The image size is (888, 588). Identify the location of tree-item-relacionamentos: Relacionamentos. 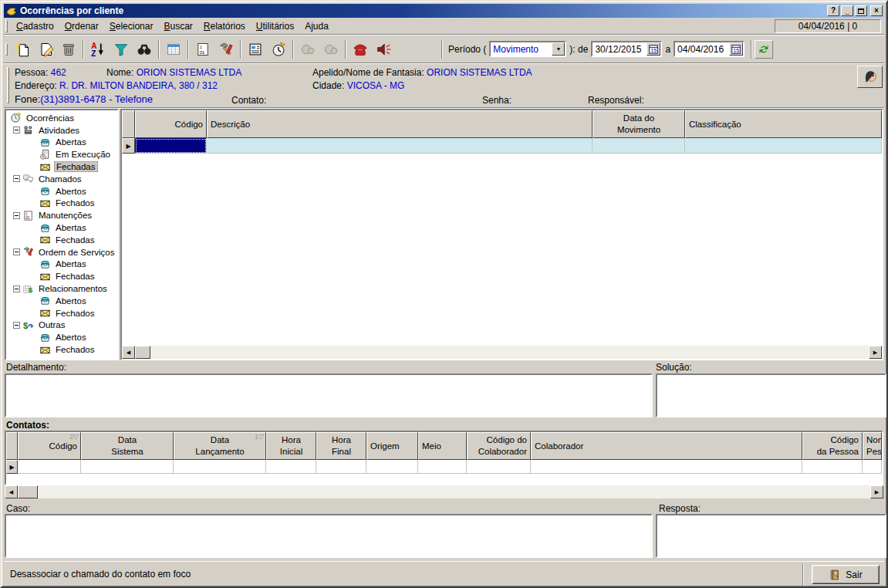
(62, 289).